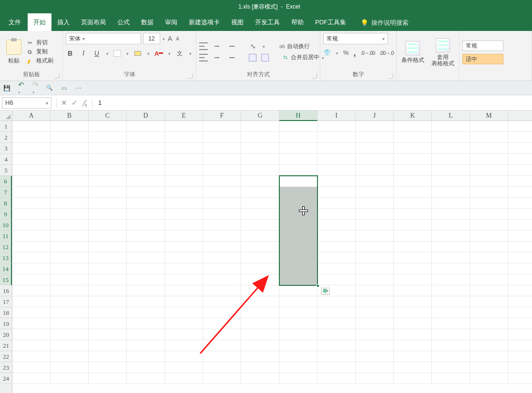 The width and height of the screenshot is (532, 393). Describe the element at coordinates (146, 312) in the screenshot. I see `cell-D18` at that location.